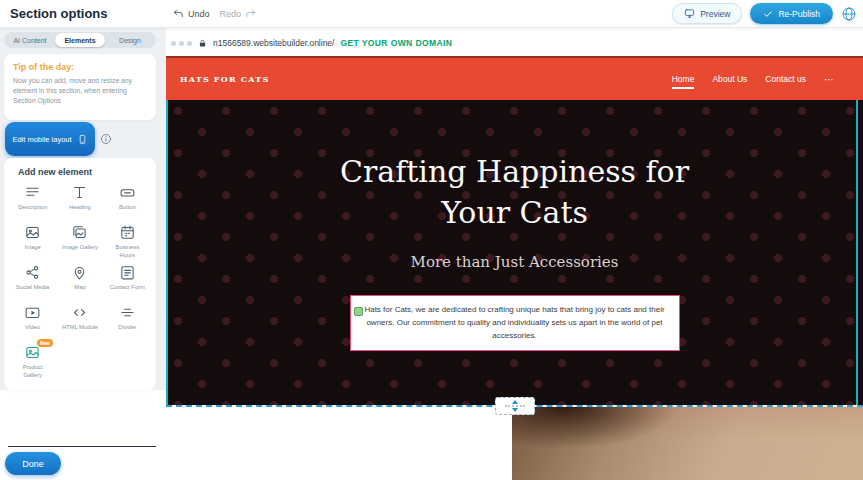 Image resolution: width=863 pixels, height=480 pixels. Describe the element at coordinates (80, 288) in the screenshot. I see `element-label: Map` at that location.